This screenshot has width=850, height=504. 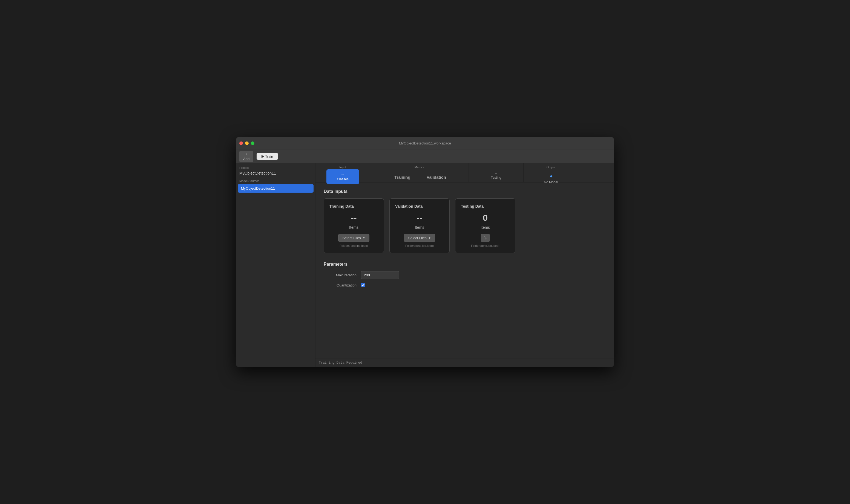 I want to click on testing-card-items: Items, so click(x=485, y=228).